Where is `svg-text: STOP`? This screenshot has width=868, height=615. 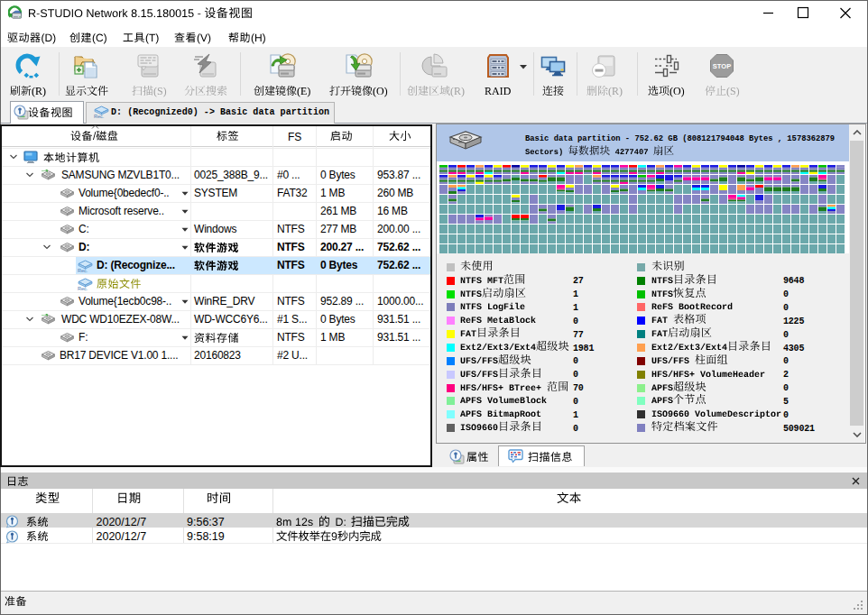 svg-text: STOP is located at coordinates (722, 67).